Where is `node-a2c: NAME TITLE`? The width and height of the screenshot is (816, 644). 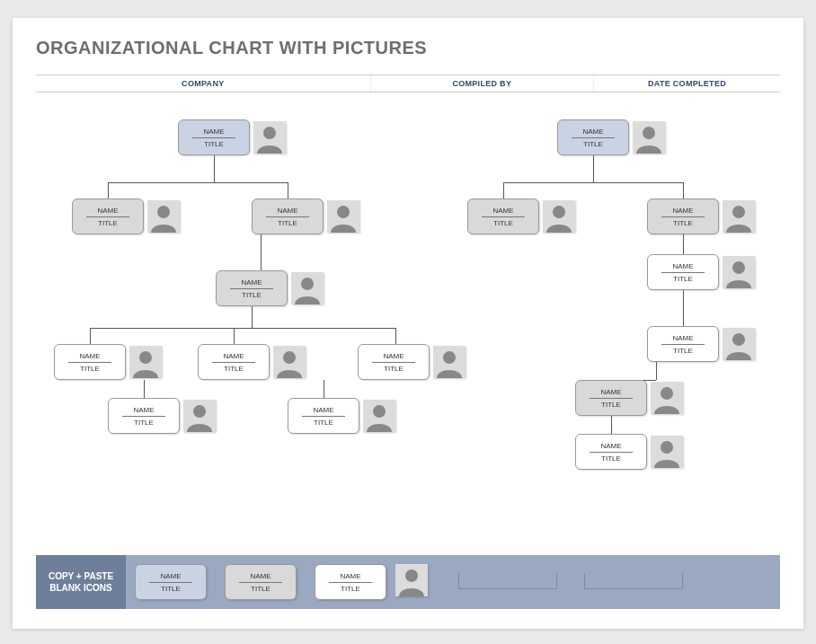 node-a2c: NAME TITLE is located at coordinates (252, 288).